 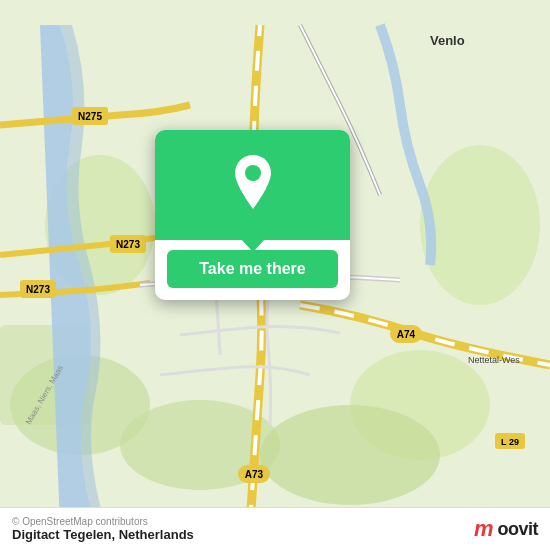 I want to click on bottom-bar: © OpenStreetMap contributors Digitact Te…, so click(x=275, y=528).